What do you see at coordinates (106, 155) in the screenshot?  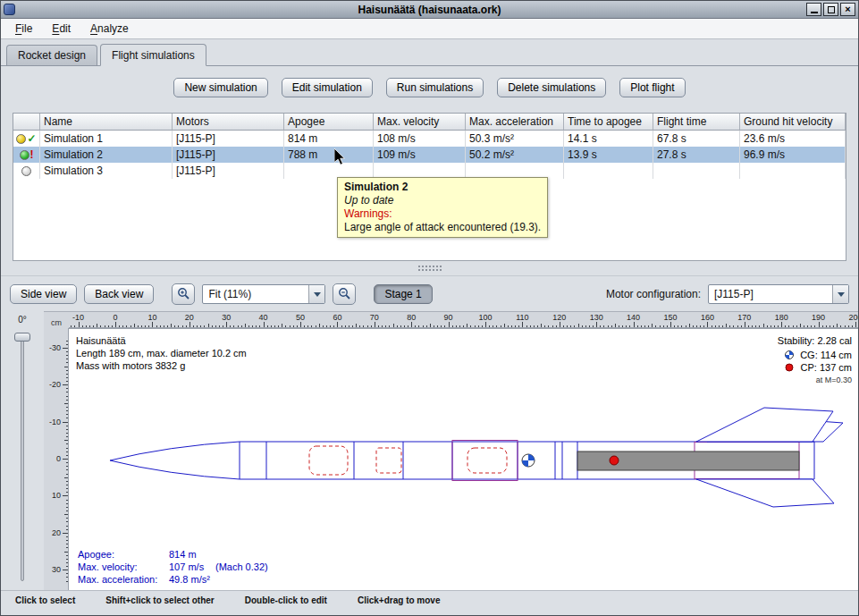 I see `cell: Simulation 2` at bounding box center [106, 155].